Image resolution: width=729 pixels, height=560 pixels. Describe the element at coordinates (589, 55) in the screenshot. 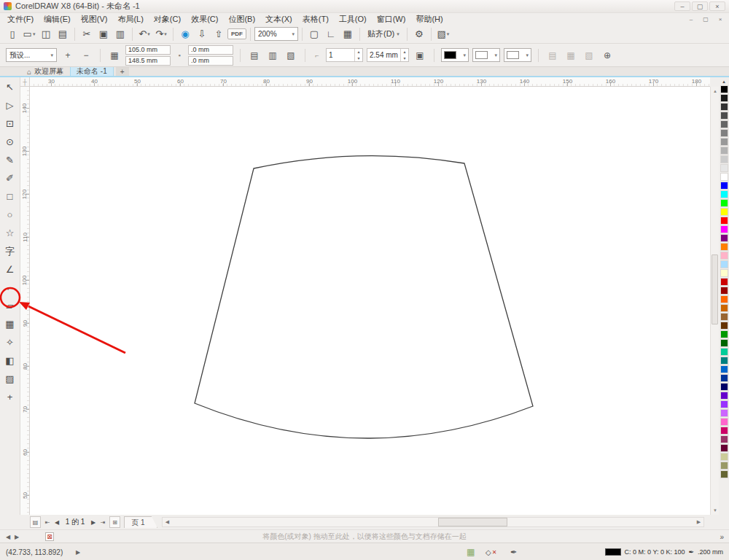

I see `order-button: ▧` at that location.